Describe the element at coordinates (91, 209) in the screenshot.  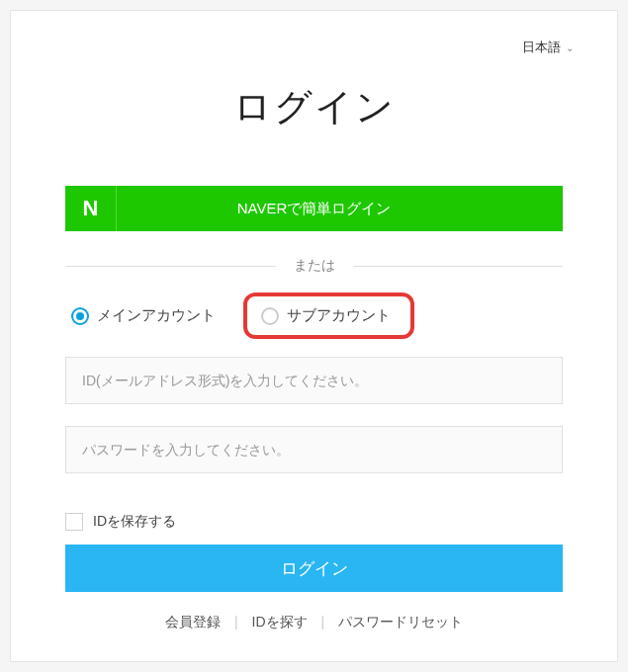
I see `naver-logo-icon: N` at that location.